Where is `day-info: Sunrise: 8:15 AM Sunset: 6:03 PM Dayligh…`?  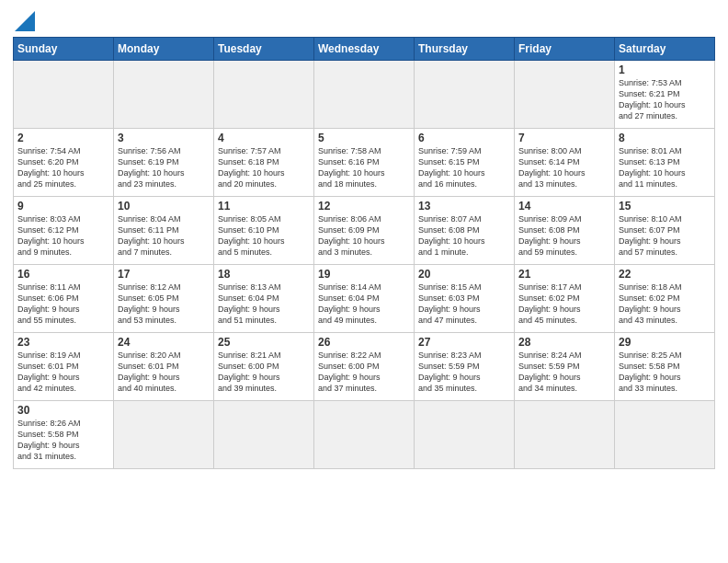
day-info: Sunrise: 8:15 AM Sunset: 6:03 PM Dayligh… is located at coordinates (464, 304).